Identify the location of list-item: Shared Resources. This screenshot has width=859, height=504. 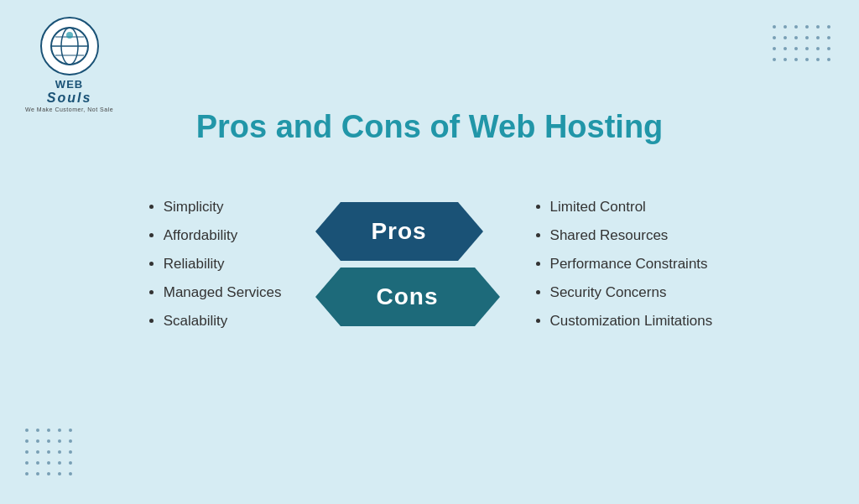
(632, 236).